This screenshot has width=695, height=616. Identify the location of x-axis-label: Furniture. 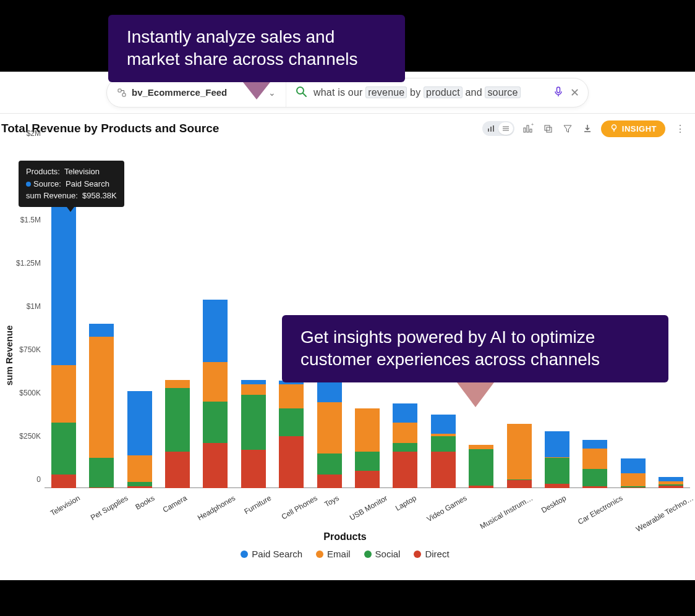
(257, 494).